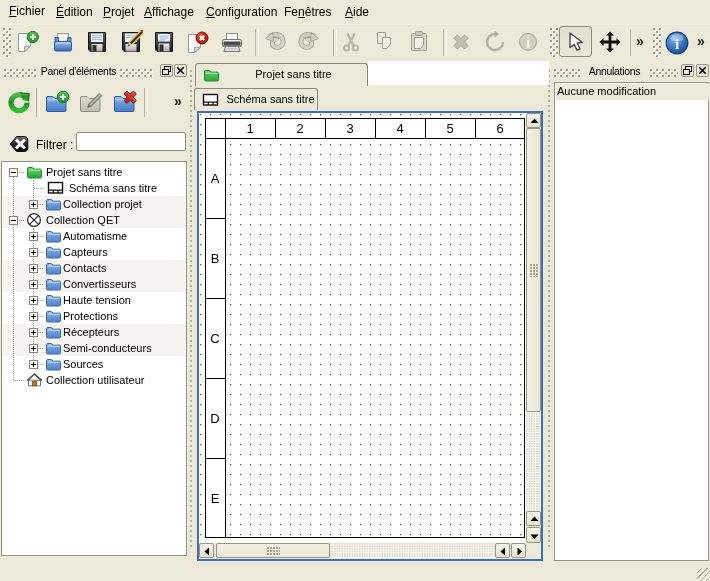 This screenshot has width=710, height=581. Describe the element at coordinates (300, 128) in the screenshot. I see `svg-text: 2` at that location.